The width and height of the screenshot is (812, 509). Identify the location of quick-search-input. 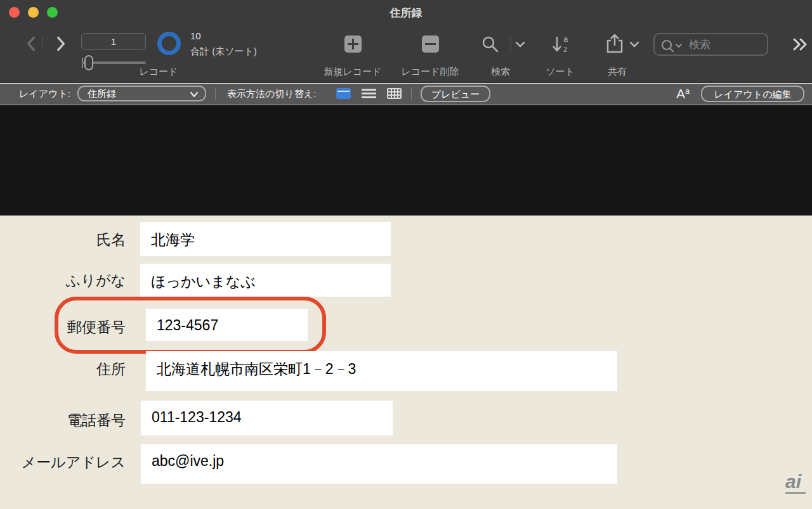
(726, 45).